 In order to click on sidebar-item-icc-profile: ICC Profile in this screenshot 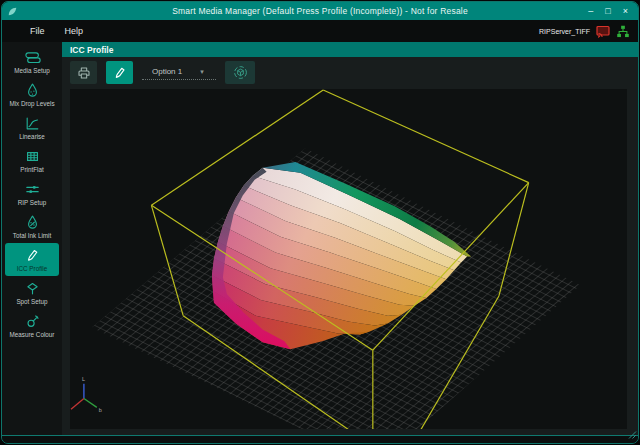, I will do `click(32, 260)`.